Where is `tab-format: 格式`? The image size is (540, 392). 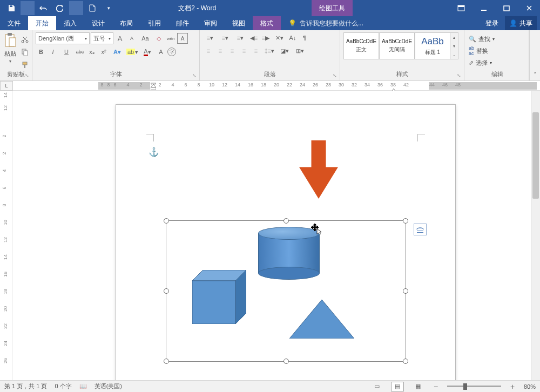 tab-format: 格式 is located at coordinates (267, 23).